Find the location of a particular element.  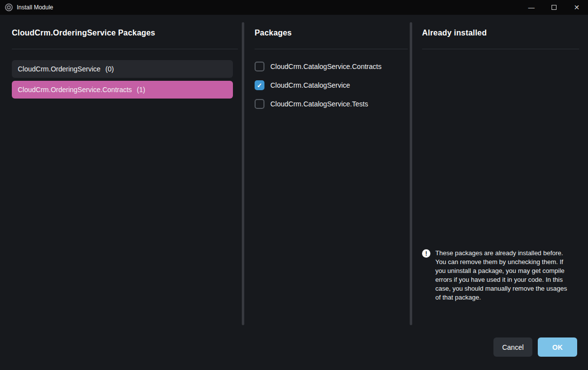

minimize-button: — is located at coordinates (531, 7).